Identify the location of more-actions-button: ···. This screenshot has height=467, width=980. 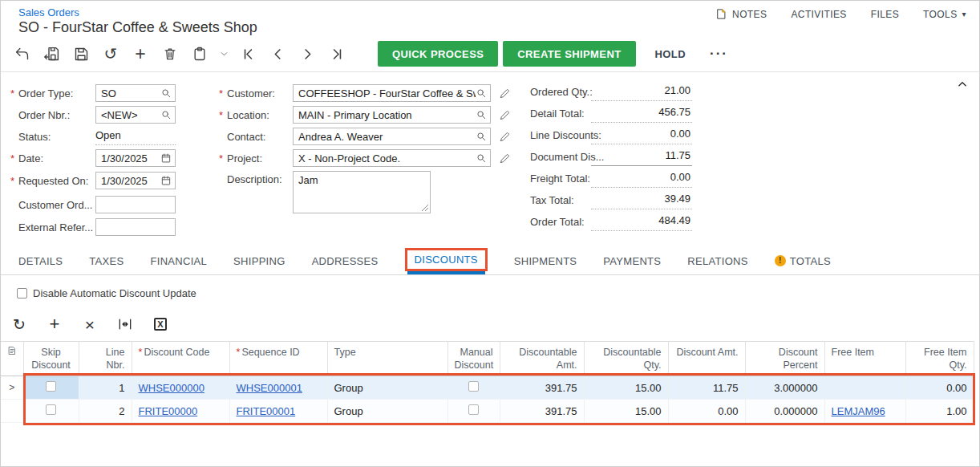
(719, 54).